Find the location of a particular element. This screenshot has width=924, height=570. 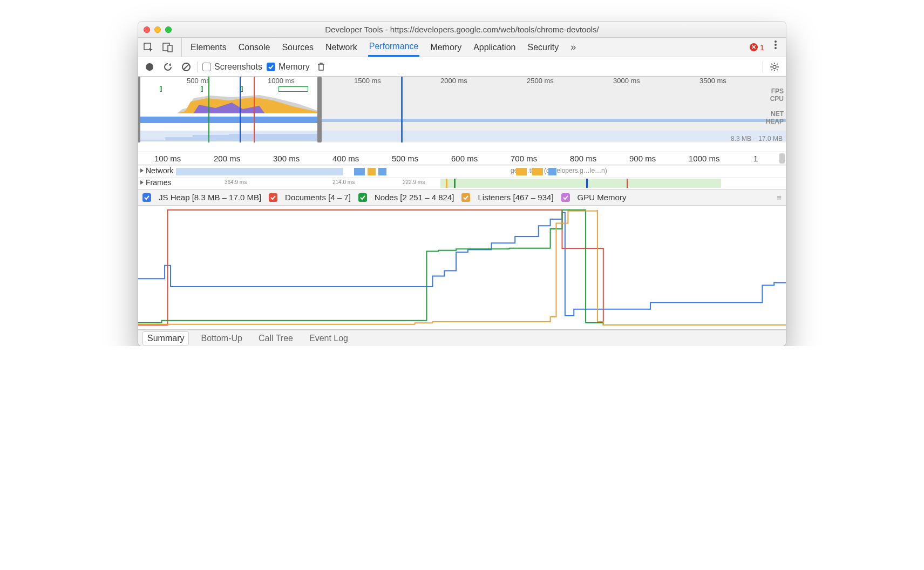

error-count: ✕ 1 is located at coordinates (757, 48).